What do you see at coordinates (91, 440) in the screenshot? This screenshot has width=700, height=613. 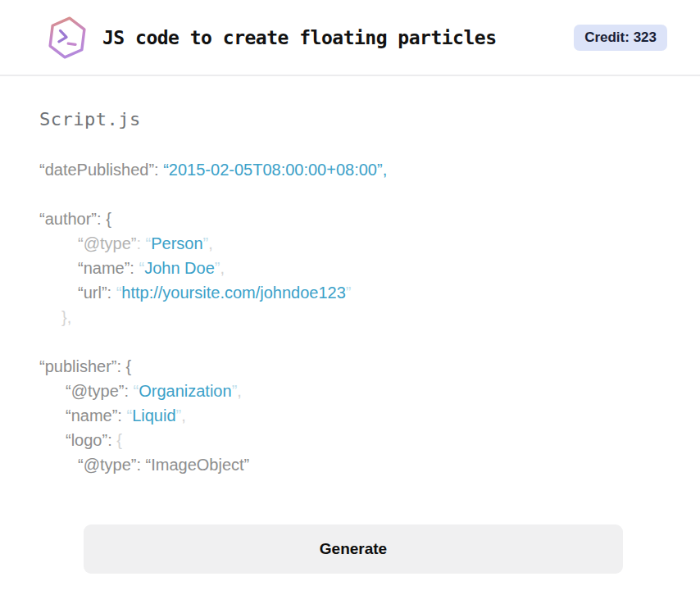 I see `code-segment: “logo”:` at bounding box center [91, 440].